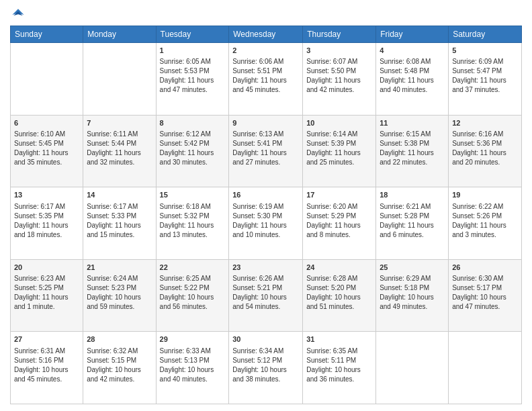 Image resolution: width=532 pixels, height=411 pixels. Describe the element at coordinates (339, 124) in the screenshot. I see `day-number: 10` at that location.